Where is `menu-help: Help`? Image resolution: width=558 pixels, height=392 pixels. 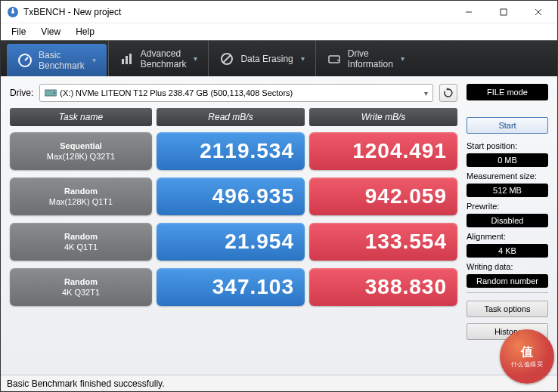 menu-help: Help is located at coordinates (85, 32).